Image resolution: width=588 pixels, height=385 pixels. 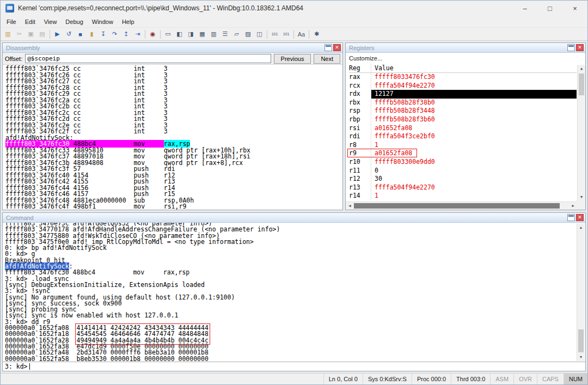 What do you see at coordinates (463, 129) in the screenshot?
I see `register-row-rsi: rsia01652fa08` at bounding box center [463, 129].